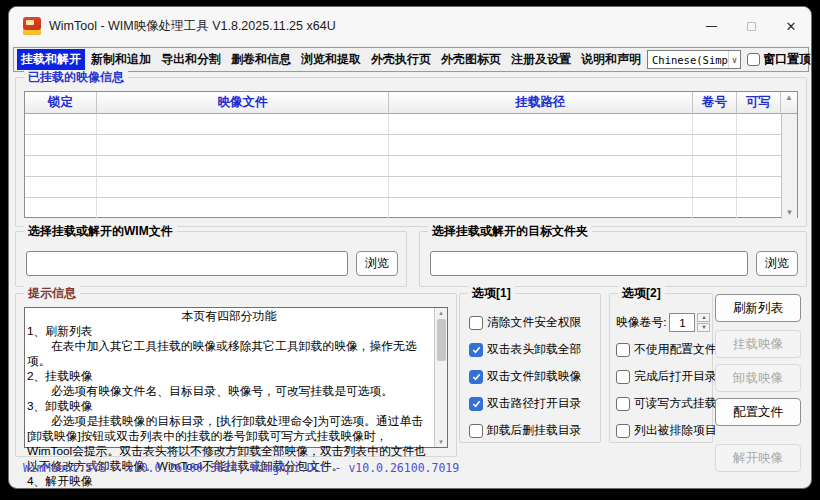 This screenshot has width=820, height=500. What do you see at coordinates (789, 103) in the screenshot?
I see `table-header-scroll-corner: ▲` at bounding box center [789, 103].